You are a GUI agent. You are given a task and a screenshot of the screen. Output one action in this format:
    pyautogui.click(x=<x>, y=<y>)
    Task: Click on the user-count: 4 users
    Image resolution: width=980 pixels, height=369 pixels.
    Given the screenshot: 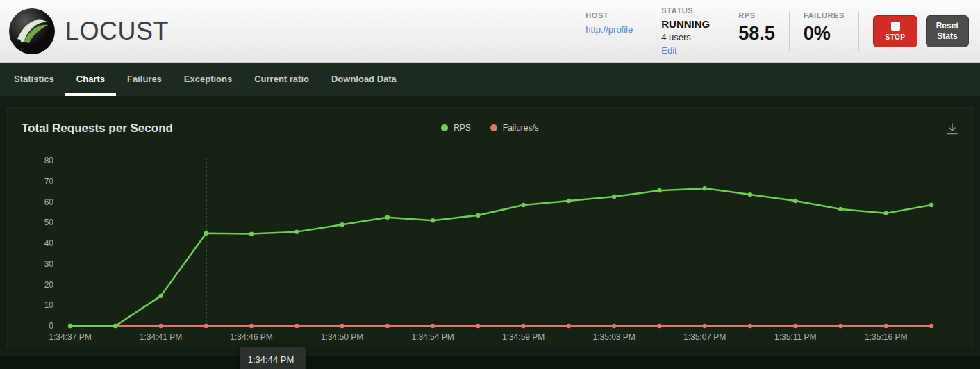 What is the action you would take?
    pyautogui.click(x=686, y=38)
    